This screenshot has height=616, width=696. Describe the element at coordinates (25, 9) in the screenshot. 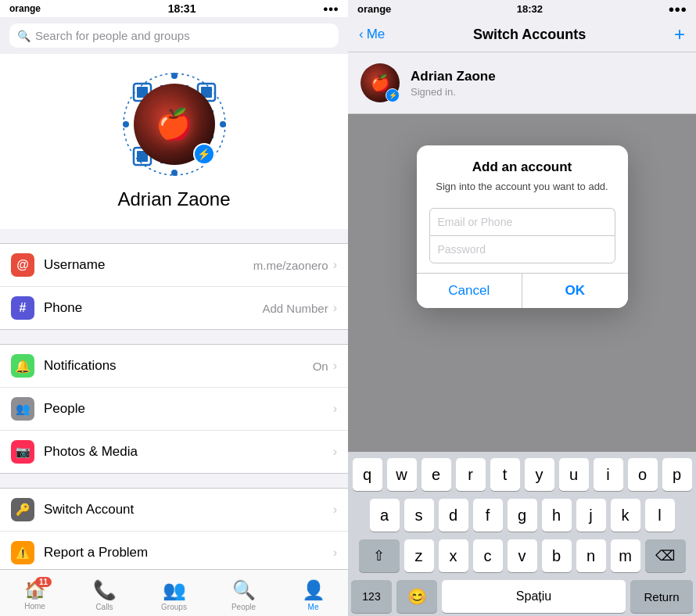

I see `carrier-left: orange` at that location.